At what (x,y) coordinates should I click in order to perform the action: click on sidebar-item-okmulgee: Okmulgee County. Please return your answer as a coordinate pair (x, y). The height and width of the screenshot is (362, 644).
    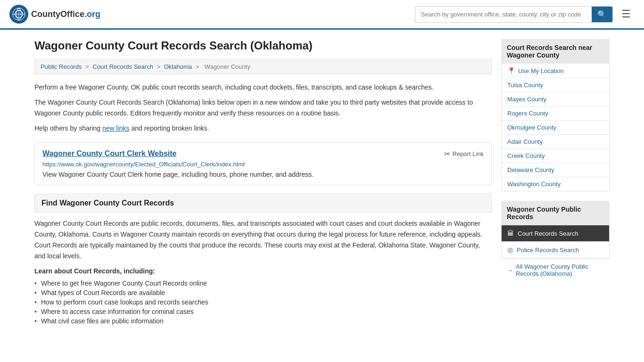
    Looking at the image, I should click on (555, 128).